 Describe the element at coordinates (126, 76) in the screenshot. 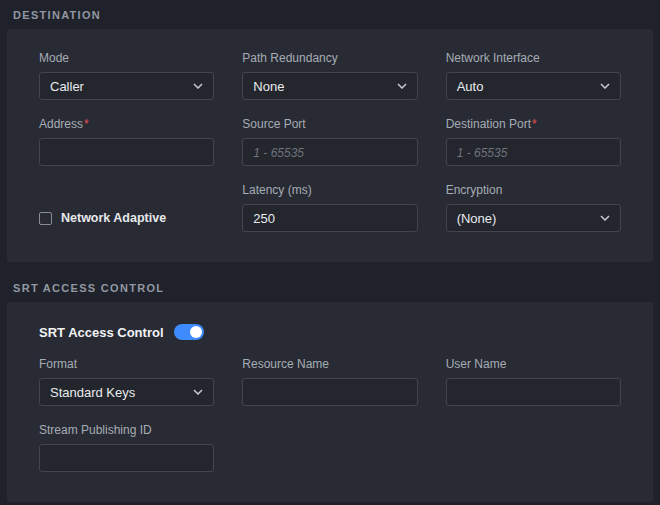

I see `mode-field: Mode Caller` at that location.